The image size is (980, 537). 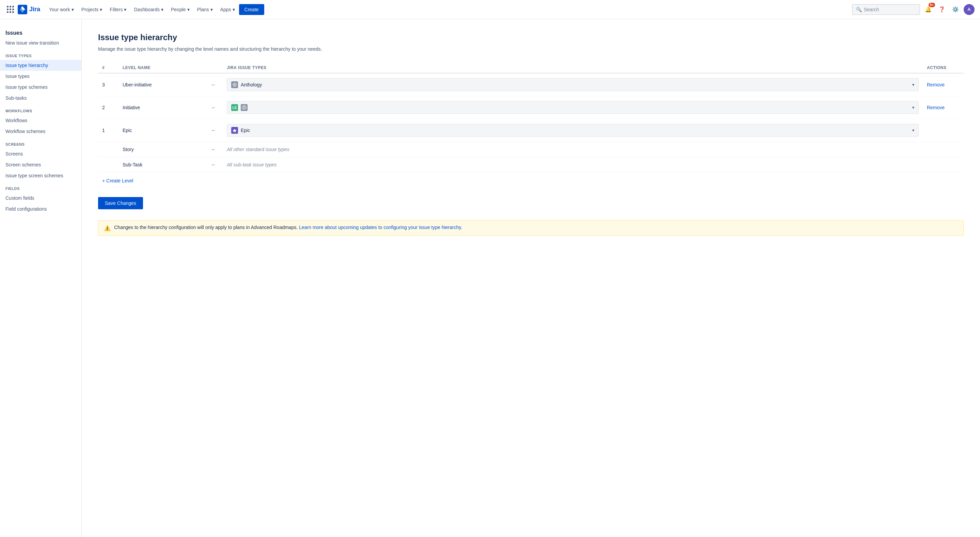 I want to click on epic-icon, so click(x=235, y=130).